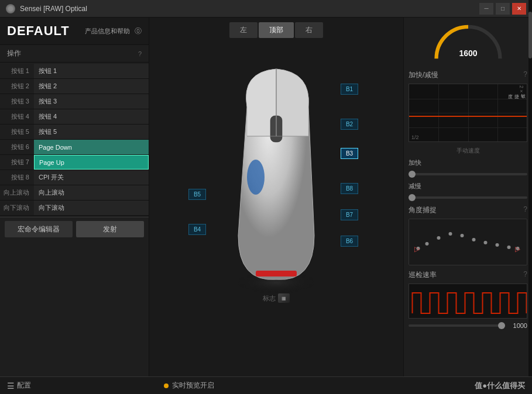 The height and width of the screenshot is (394, 532). I want to click on polling-slider, so click(457, 326).